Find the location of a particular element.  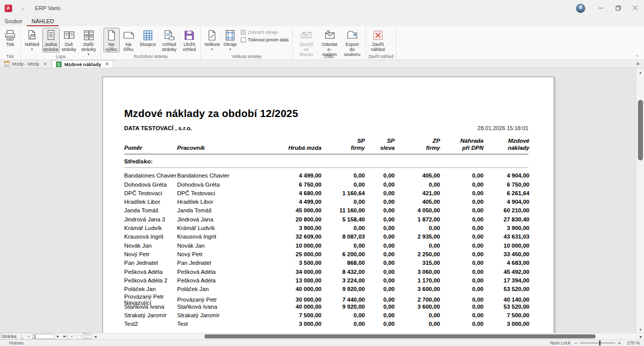

export-do-souboru-button: Export do souboru is located at coordinates (352, 40).